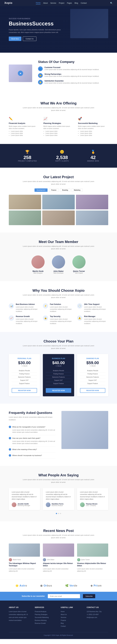  Describe the element at coordinates (60, 136) in the screenshot. I see `feature-2-3: Lorem ipsum dolor` at that location.